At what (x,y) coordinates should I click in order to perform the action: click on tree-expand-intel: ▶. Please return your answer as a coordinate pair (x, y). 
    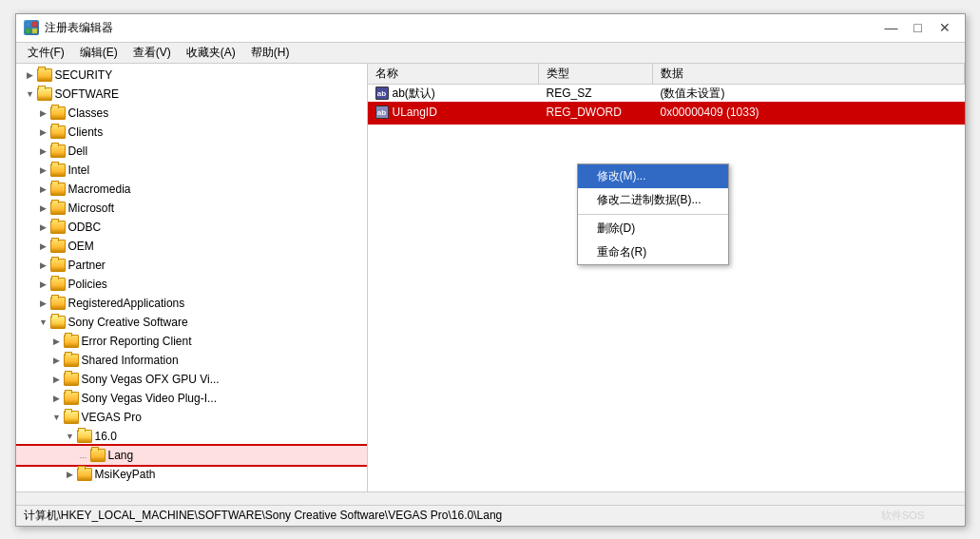
    Looking at the image, I should click on (44, 170).